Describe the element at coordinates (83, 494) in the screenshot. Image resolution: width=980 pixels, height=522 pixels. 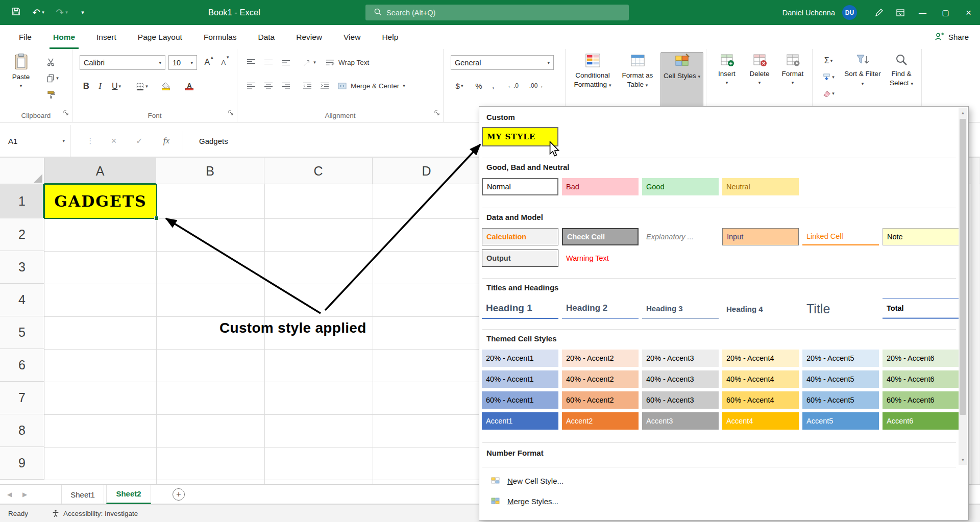
I see `sheet-tab-sheet1: Sheet1` at that location.